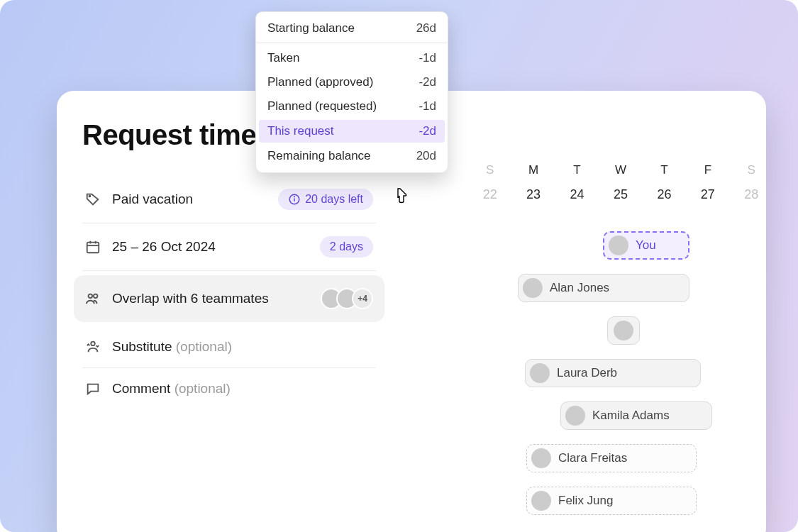  I want to click on tooltip-row: Taken-1d, so click(352, 58).